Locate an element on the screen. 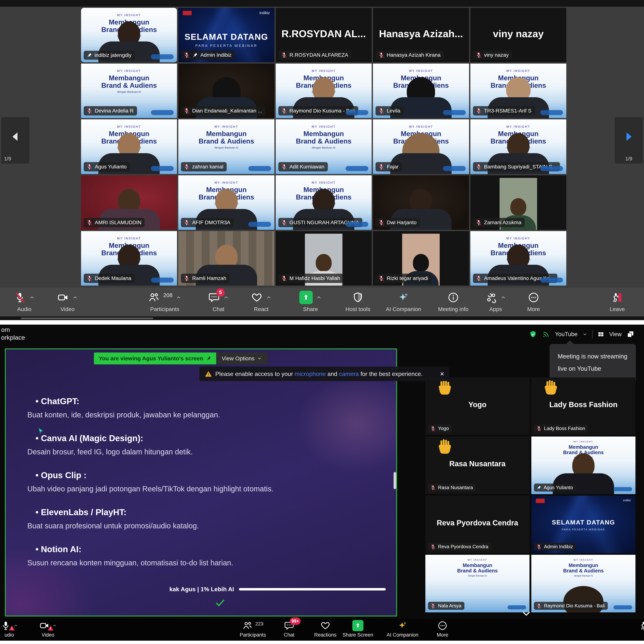  participant-tile: Lady Boss FashionLady Boss Fashion is located at coordinates (583, 406).